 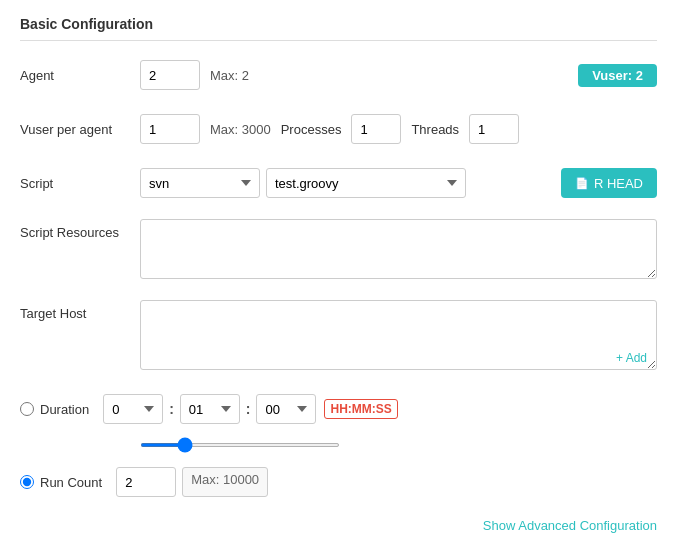 I want to click on target-host-container: + Add, so click(x=398, y=336).